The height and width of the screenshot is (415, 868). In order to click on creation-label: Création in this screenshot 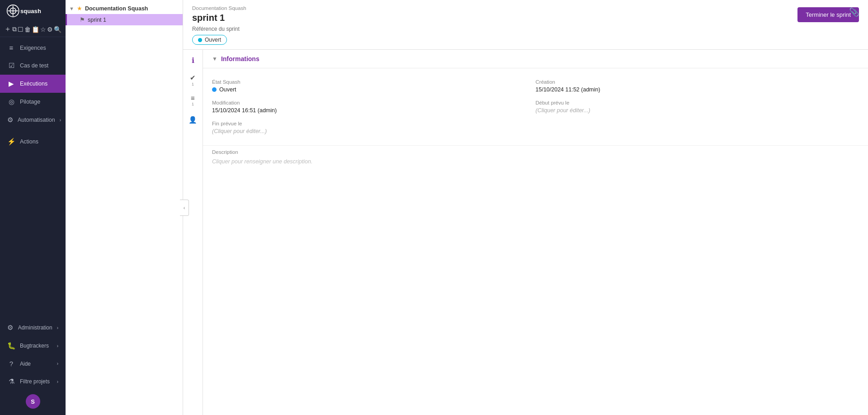, I will do `click(698, 82)`.